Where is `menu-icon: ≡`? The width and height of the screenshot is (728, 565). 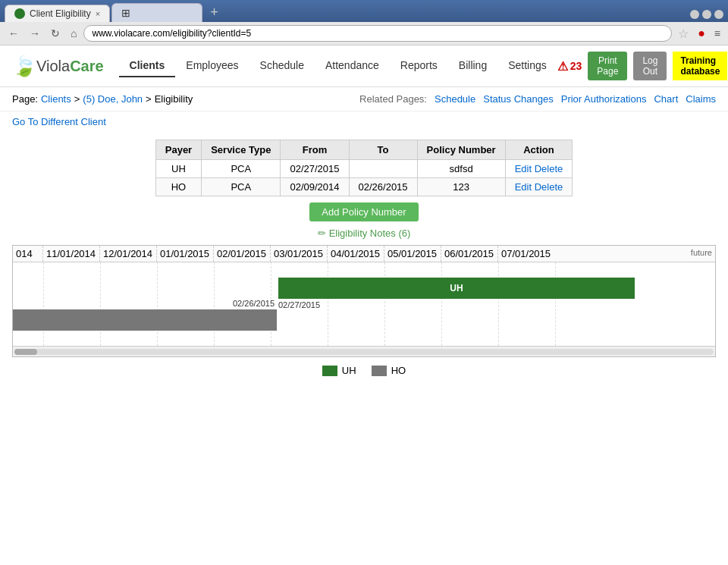 menu-icon: ≡ is located at coordinates (717, 33).